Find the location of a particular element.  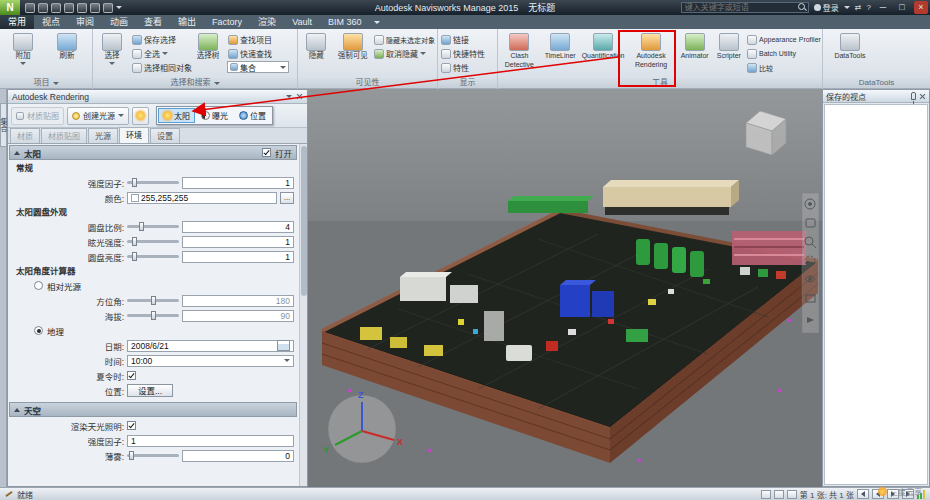

disk-brightness-value: 1 is located at coordinates (238, 257).